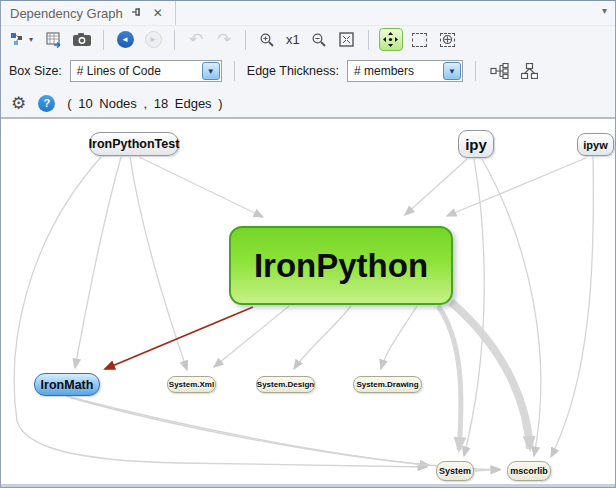 The width and height of the screenshot is (616, 488). What do you see at coordinates (308, 486) in the screenshot?
I see `window-bottom-edge` at bounding box center [308, 486].